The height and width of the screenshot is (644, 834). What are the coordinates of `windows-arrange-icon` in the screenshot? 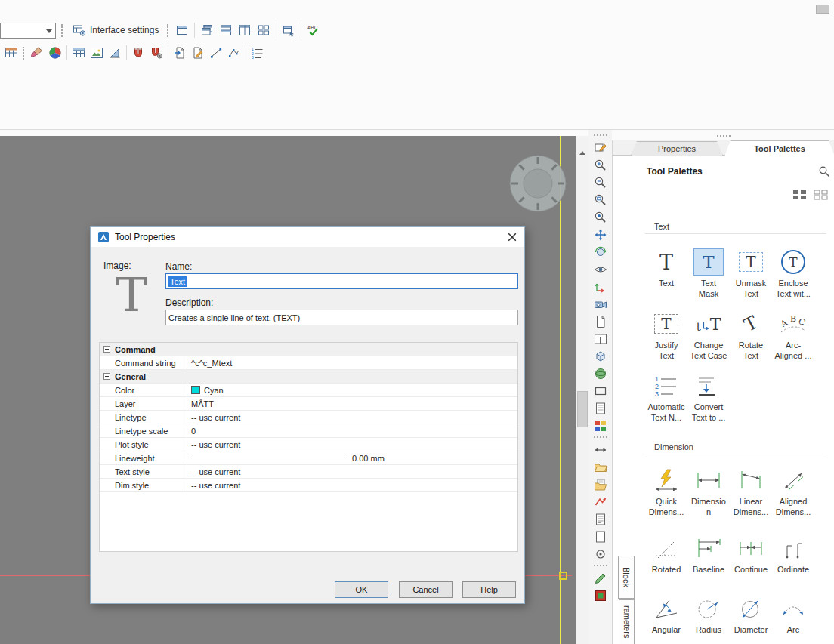 It's located at (264, 30).